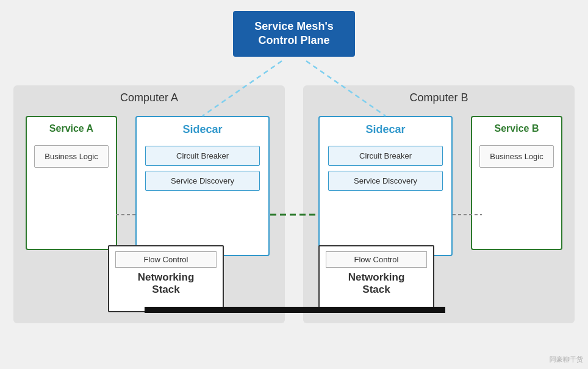 The image size is (588, 369). What do you see at coordinates (203, 156) in the screenshot?
I see `circuit-breaker-a: Circuit Breaker` at bounding box center [203, 156].